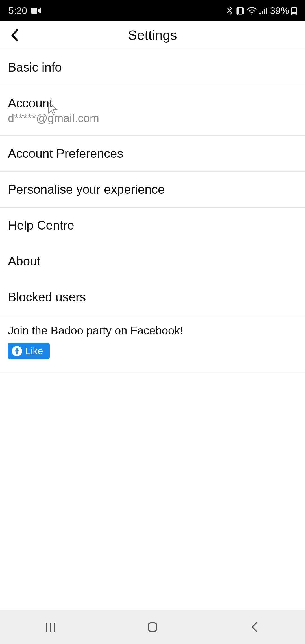  Describe the element at coordinates (34, 351) in the screenshot. I see `facebook-like-label: Like` at that location.